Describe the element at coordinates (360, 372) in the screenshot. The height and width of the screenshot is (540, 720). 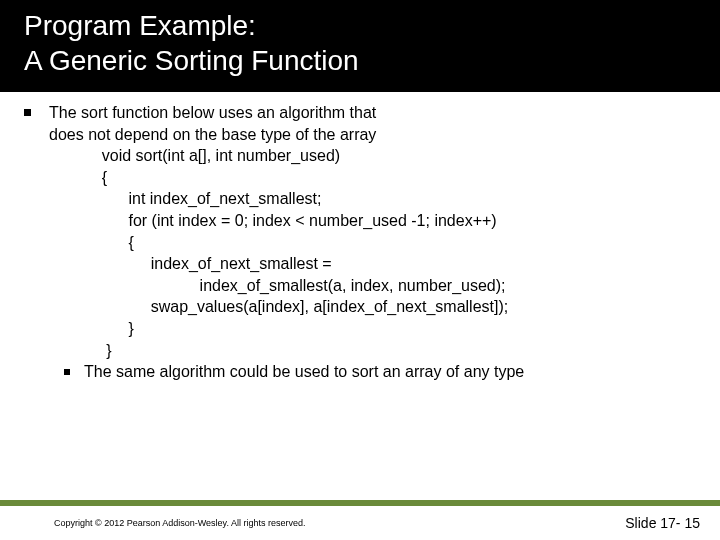
I see `bullet-item-2: The same algorithm could be used to sort…` at that location.